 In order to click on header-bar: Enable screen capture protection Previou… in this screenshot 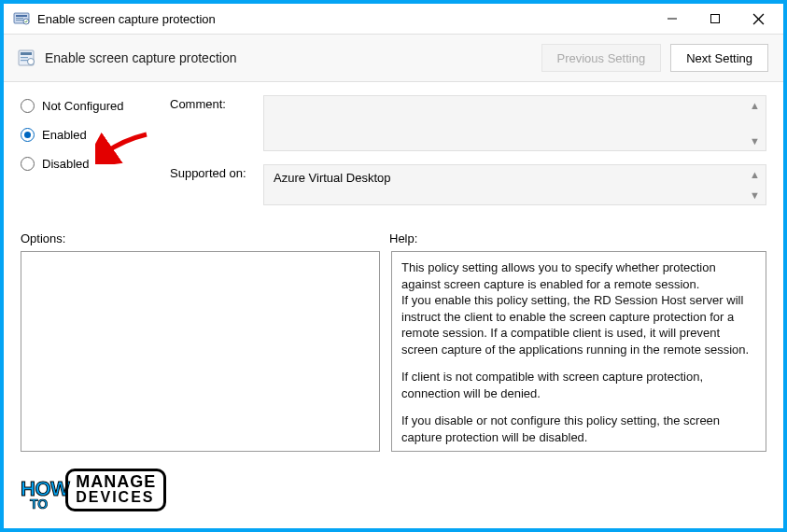, I will do `click(394, 58)`.